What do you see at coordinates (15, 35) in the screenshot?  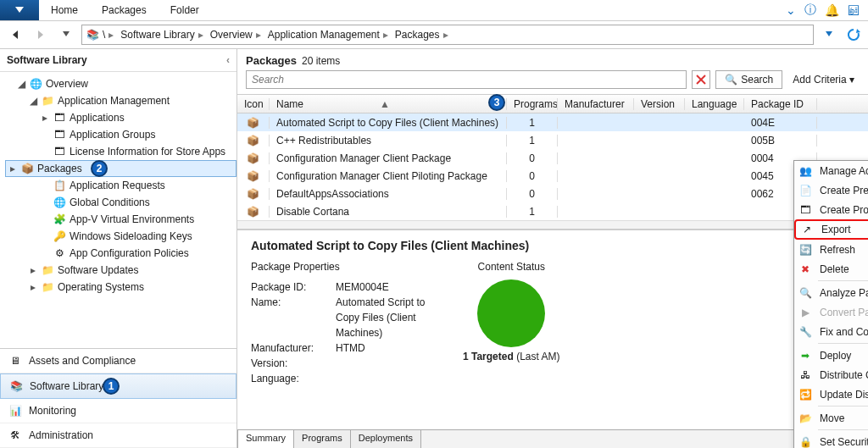 I see `back-button` at bounding box center [15, 35].